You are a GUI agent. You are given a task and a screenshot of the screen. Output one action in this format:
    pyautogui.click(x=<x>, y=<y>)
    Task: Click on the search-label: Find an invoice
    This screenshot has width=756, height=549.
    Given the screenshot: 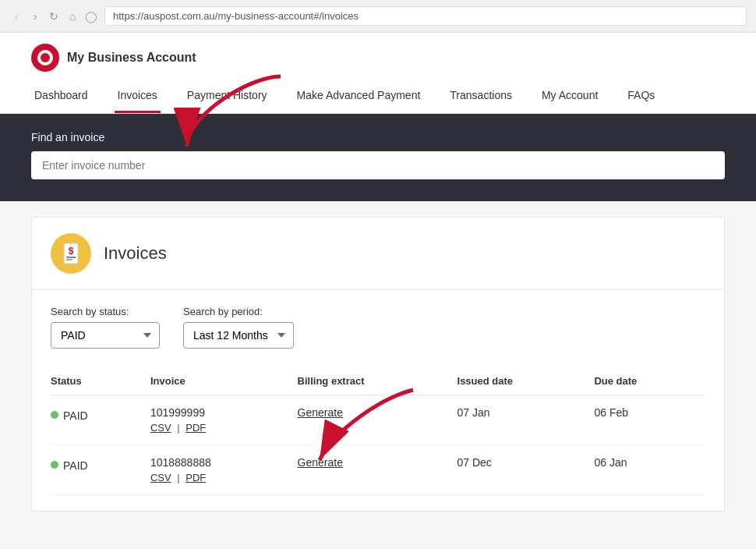 What is the action you would take?
    pyautogui.click(x=378, y=137)
    